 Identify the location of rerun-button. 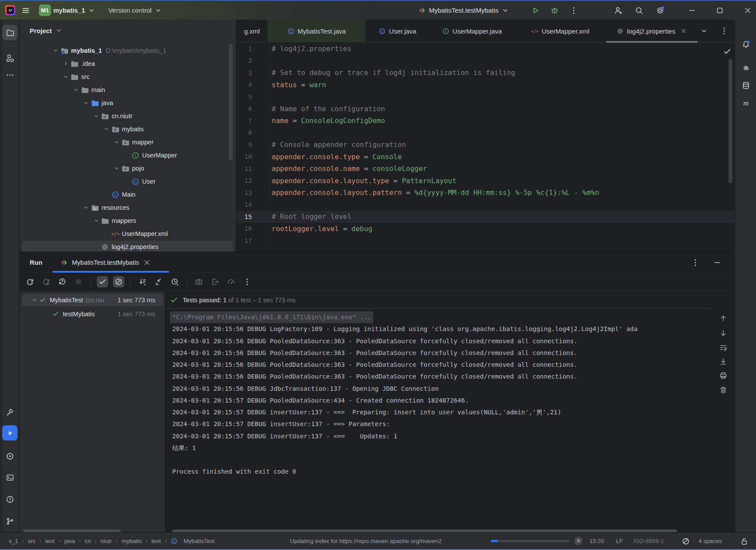
(30, 282).